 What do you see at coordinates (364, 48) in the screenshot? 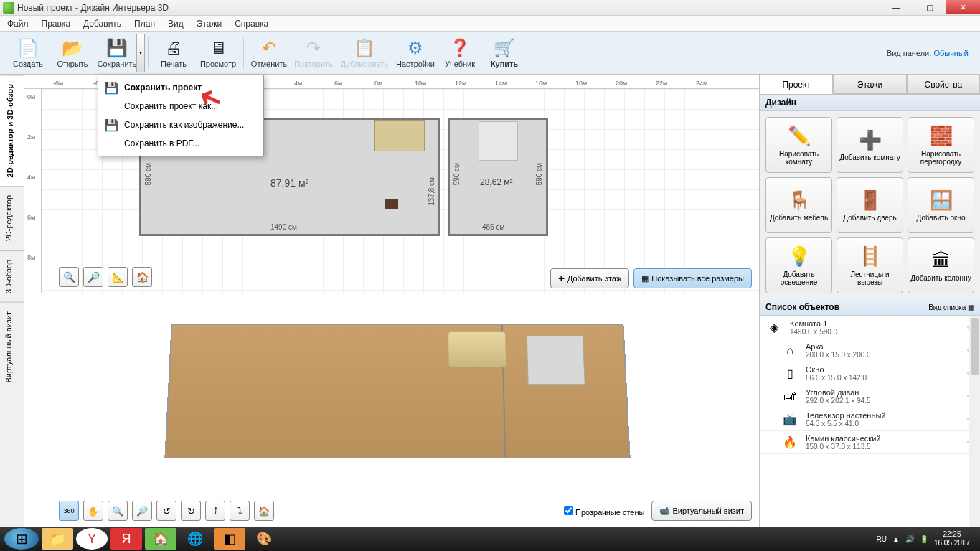
I see `copy-icon: 📋` at bounding box center [364, 48].